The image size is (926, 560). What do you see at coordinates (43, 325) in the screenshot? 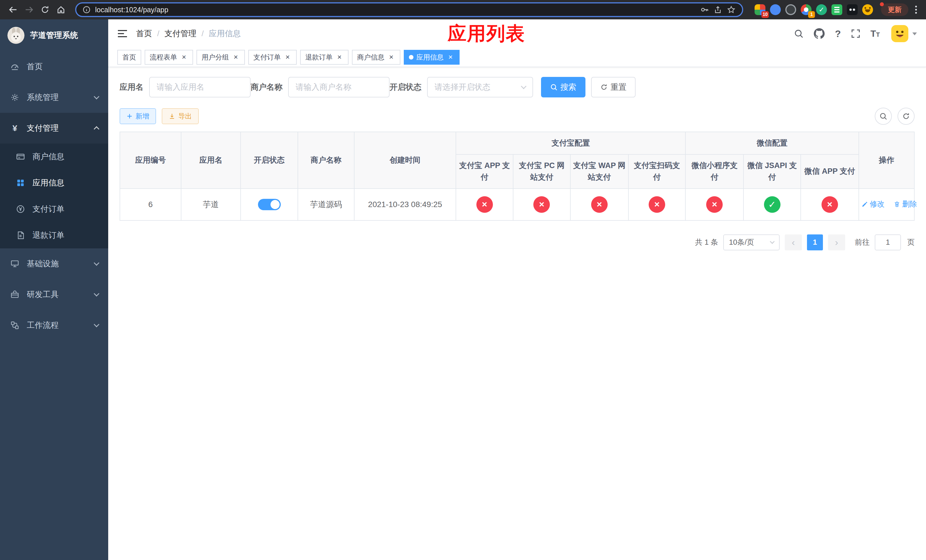
I see `menu-label: 工作流程` at bounding box center [43, 325].